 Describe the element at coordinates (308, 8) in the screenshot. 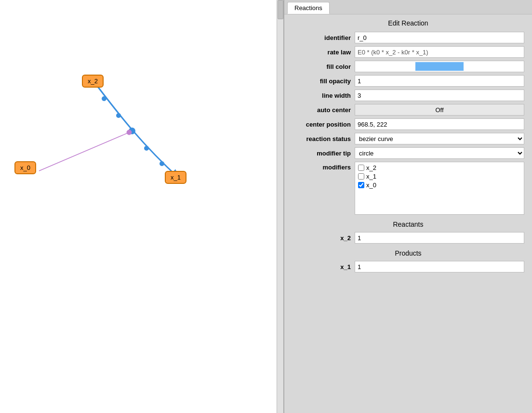

I see `reactions-tab: Reactions` at that location.